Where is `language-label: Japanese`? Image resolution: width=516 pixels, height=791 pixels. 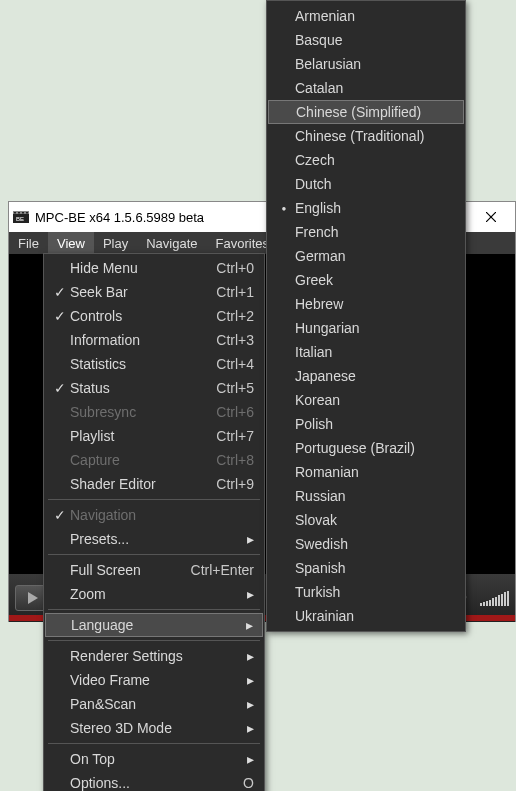 language-label: Japanese is located at coordinates (326, 376).